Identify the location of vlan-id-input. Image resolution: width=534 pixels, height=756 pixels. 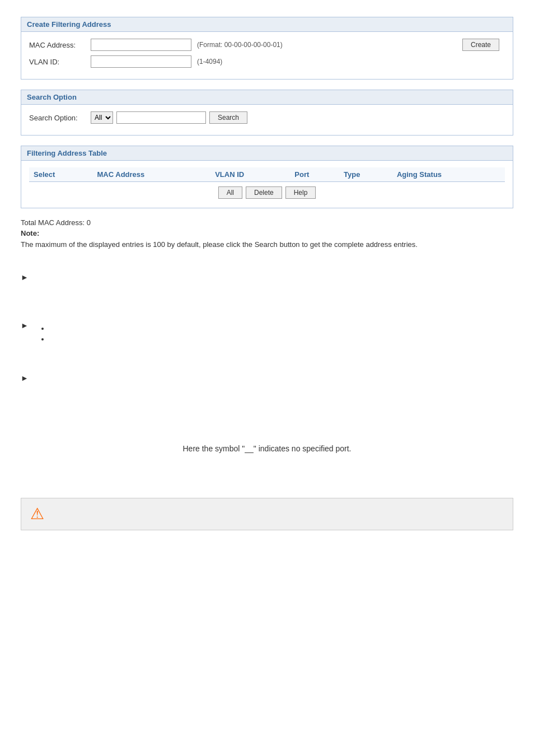
(141, 62).